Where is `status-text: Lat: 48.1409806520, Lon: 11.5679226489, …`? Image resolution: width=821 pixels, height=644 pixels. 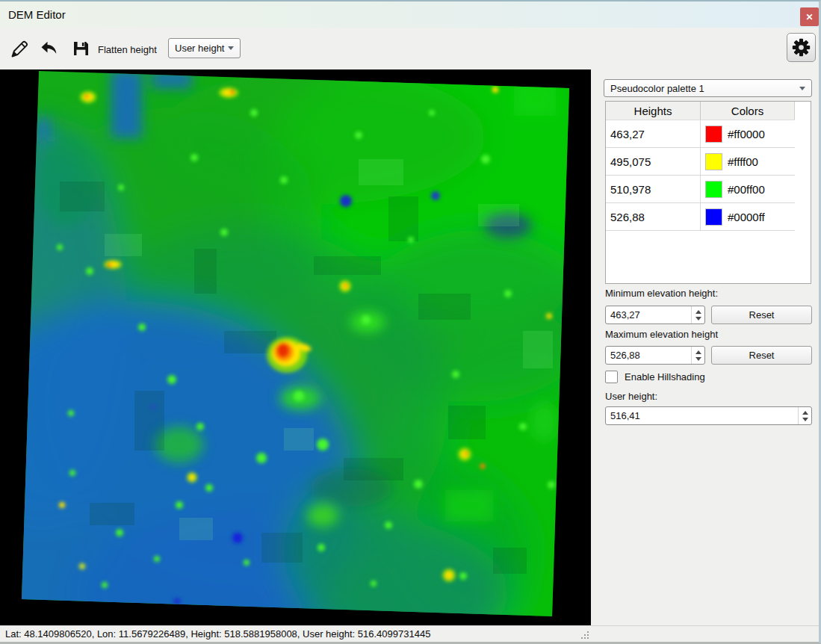
status-text: Lat: 48.1409806520, Lon: 11.5679226489, … is located at coordinates (218, 634).